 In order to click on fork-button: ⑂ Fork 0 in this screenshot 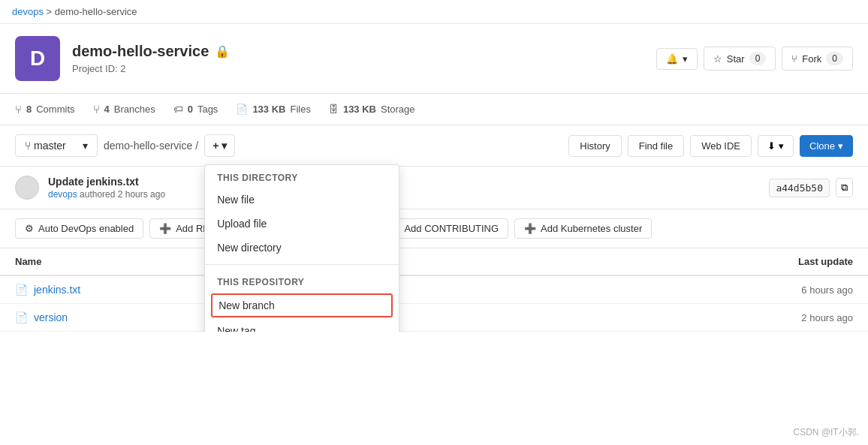, I will do `click(817, 59)`.